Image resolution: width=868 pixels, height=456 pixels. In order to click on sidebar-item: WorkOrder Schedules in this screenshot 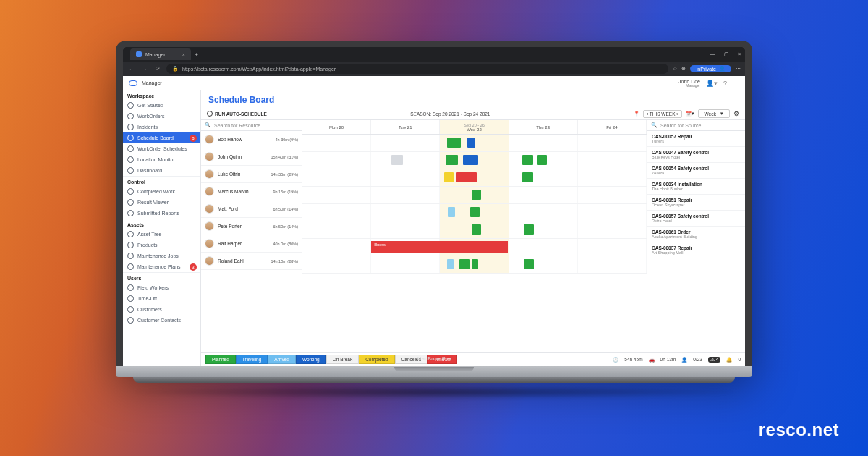, I will do `click(162, 149)`.